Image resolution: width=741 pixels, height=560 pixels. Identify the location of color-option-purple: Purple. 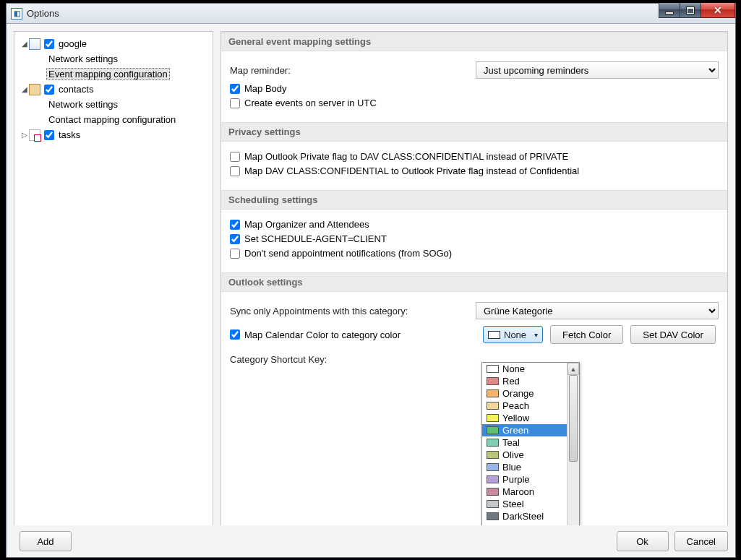
(525, 480).